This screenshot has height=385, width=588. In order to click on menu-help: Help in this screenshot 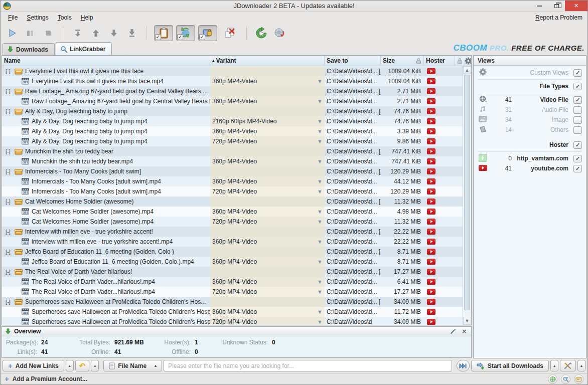, I will do `click(87, 18)`.